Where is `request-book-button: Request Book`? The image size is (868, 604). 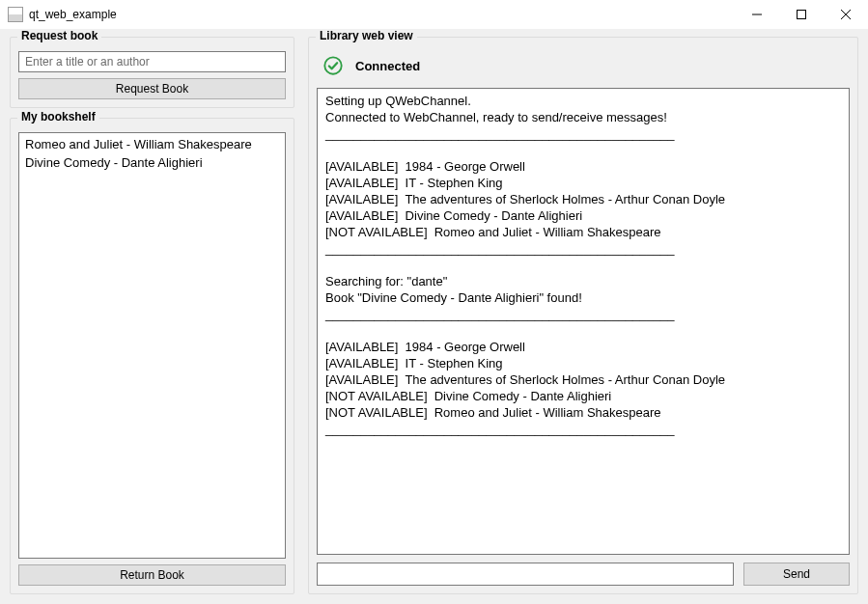 request-book-button: Request Book is located at coordinates (153, 89).